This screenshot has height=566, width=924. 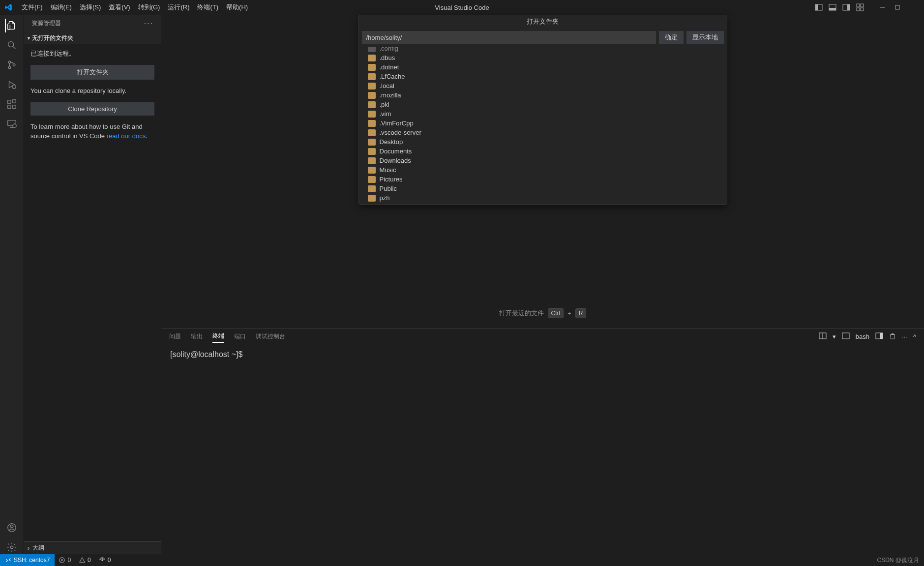 I want to click on sidebar-section-no-folder: ▾ 无打开的文件夹, so click(x=92, y=38).